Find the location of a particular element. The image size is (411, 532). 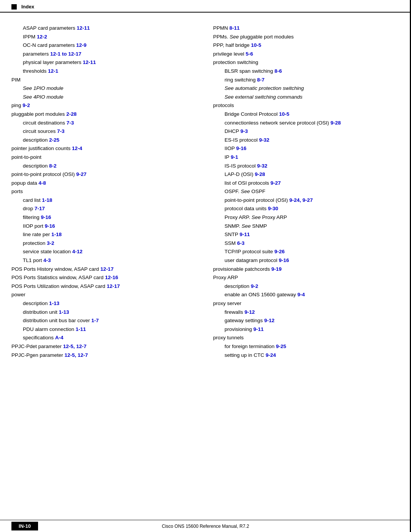

page-link: A-4 is located at coordinates (59, 337).